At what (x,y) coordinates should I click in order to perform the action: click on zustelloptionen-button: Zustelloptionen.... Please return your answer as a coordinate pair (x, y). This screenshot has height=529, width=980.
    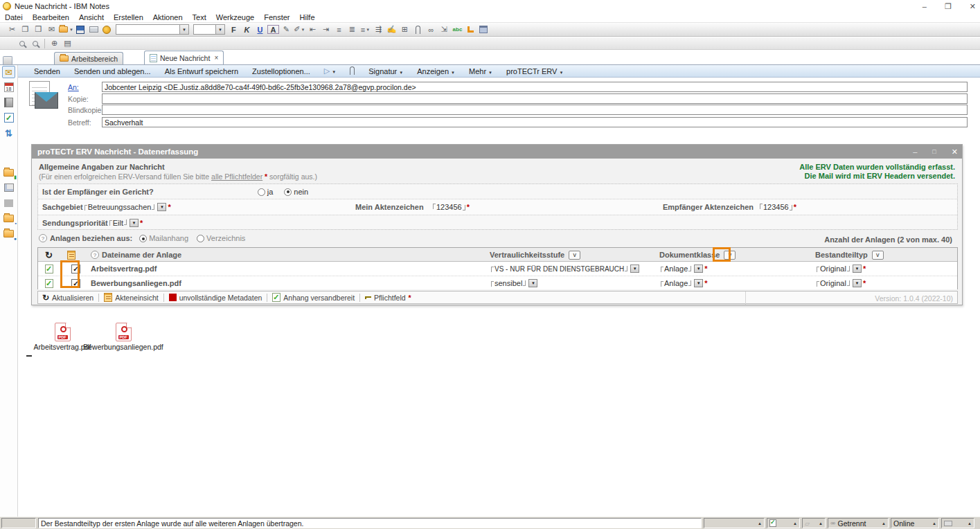
    Looking at the image, I should click on (281, 71).